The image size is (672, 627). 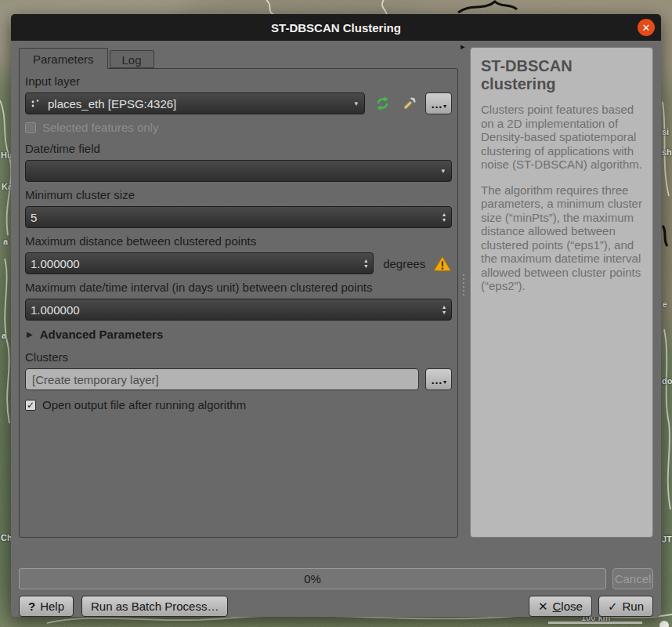 What do you see at coordinates (63, 58) in the screenshot?
I see `tab-parameters: Parameters` at bounding box center [63, 58].